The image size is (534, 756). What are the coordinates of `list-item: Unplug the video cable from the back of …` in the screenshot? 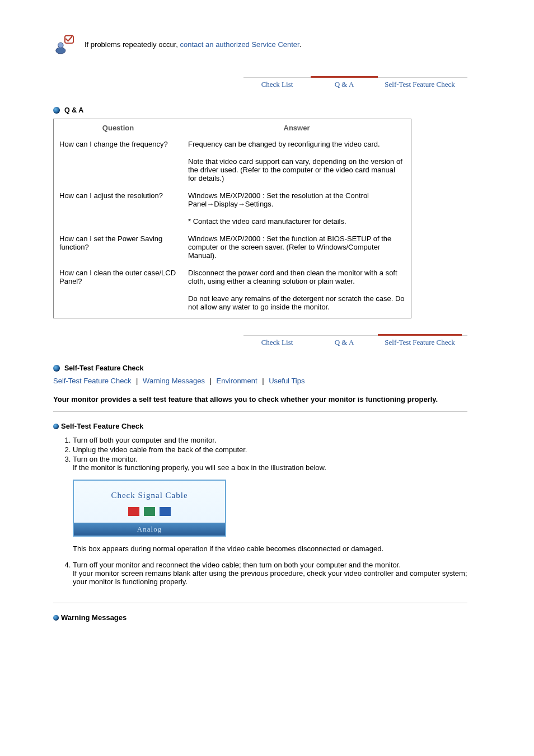 It's located at (270, 450).